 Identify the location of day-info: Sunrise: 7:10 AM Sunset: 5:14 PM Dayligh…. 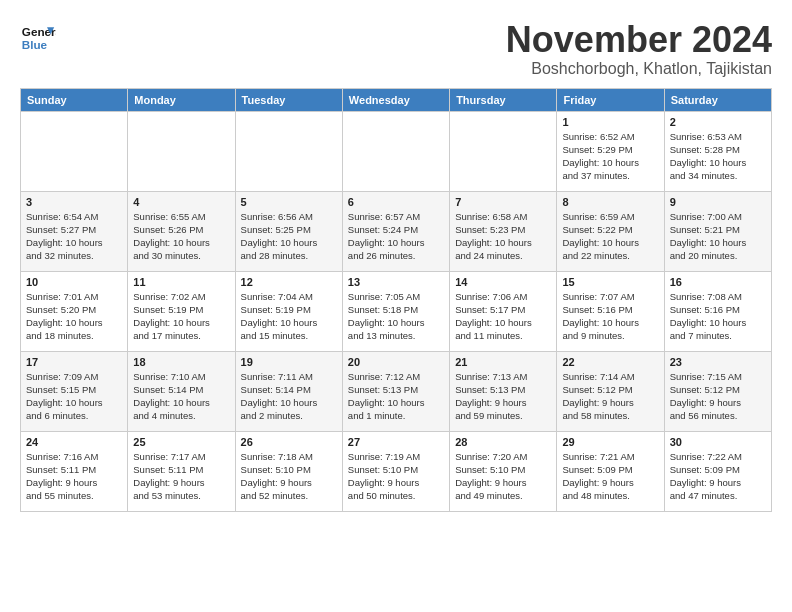
(181, 396).